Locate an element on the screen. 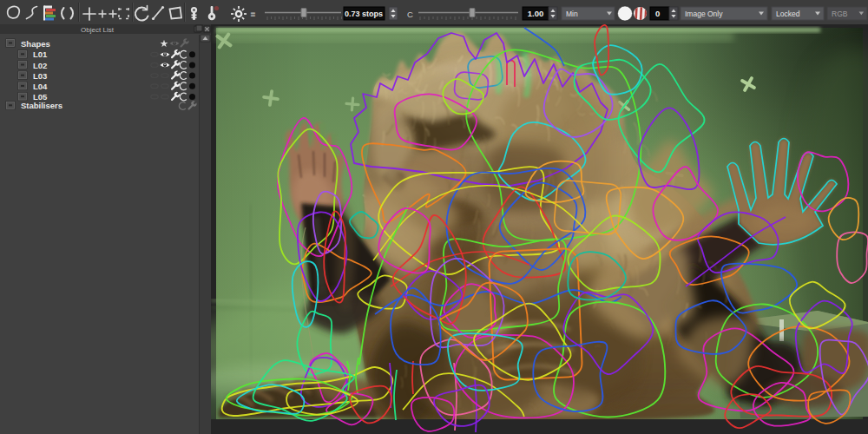 This screenshot has width=868, height=434. svg-text: Object List is located at coordinates (97, 30).